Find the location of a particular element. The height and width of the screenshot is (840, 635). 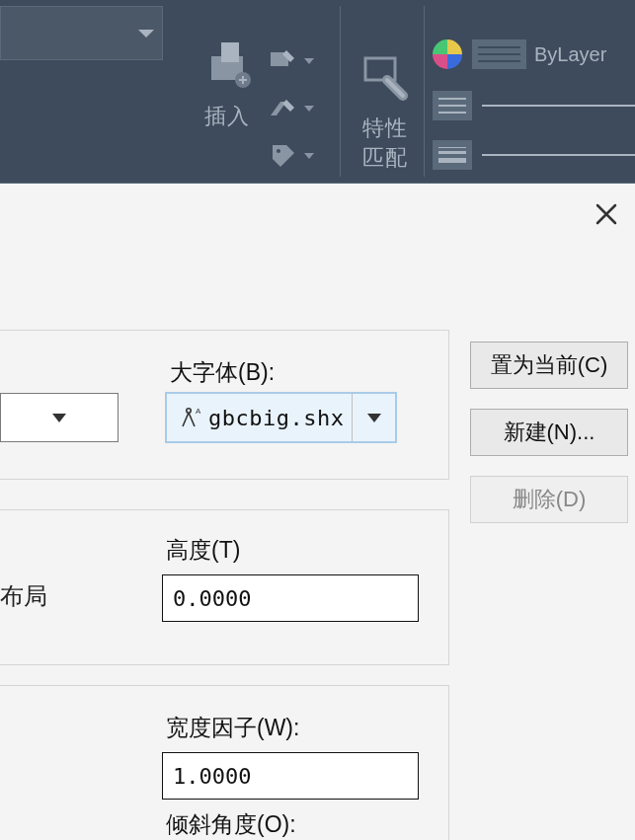

insert-icon is located at coordinates (227, 66).